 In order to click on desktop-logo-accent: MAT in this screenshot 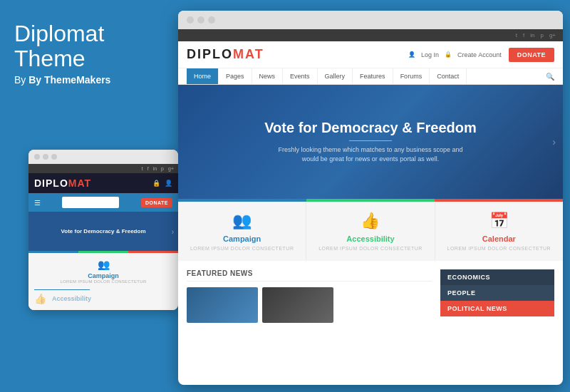, I will do `click(249, 54)`.